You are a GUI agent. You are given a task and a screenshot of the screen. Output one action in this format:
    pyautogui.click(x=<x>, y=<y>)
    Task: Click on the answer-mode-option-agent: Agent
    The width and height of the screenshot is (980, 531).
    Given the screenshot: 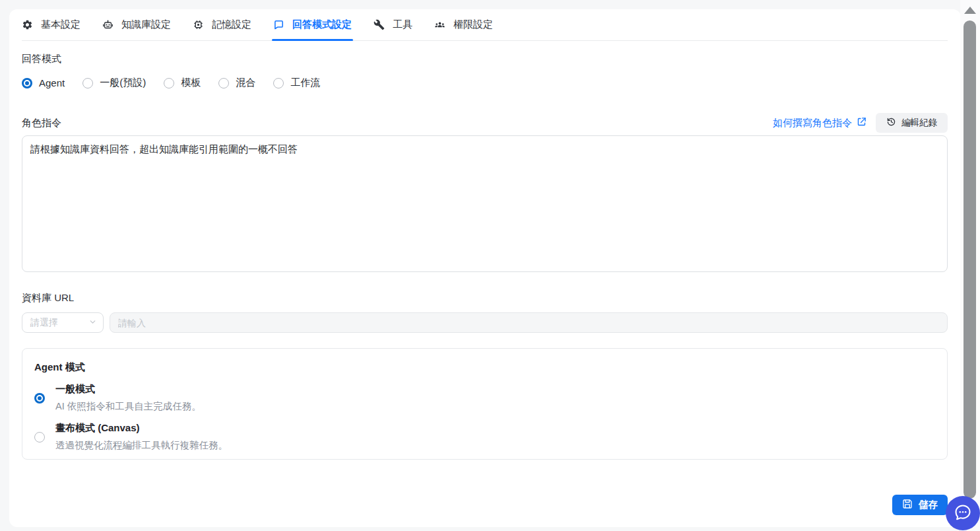 What is the action you would take?
    pyautogui.click(x=44, y=83)
    